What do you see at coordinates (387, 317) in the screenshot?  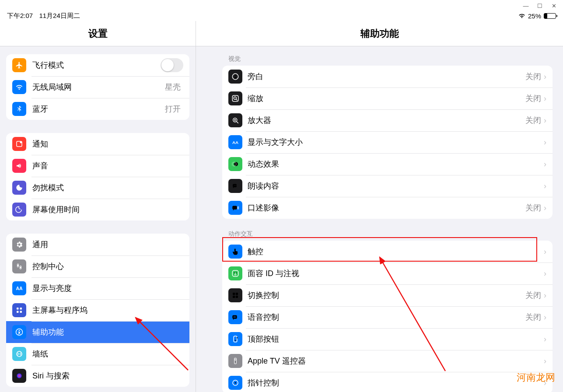 I see `detail-item-label: 语音控制` at bounding box center [387, 317].